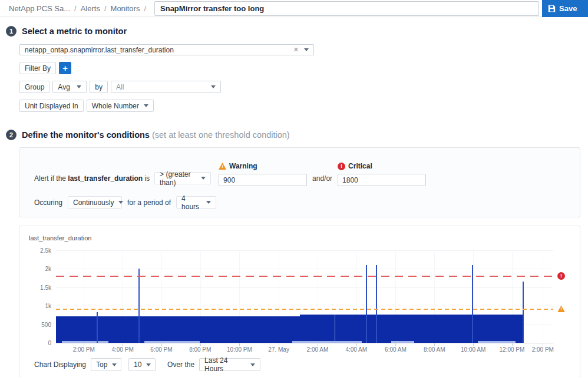  What do you see at coordinates (263, 180) in the screenshot?
I see `warning-threshold-input` at bounding box center [263, 180].